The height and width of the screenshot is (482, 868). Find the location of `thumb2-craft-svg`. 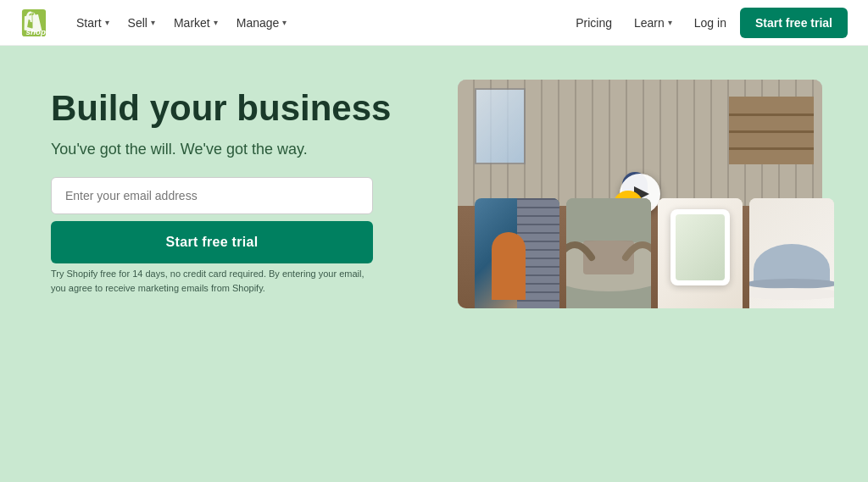

thumb2-craft-svg is located at coordinates (609, 253).